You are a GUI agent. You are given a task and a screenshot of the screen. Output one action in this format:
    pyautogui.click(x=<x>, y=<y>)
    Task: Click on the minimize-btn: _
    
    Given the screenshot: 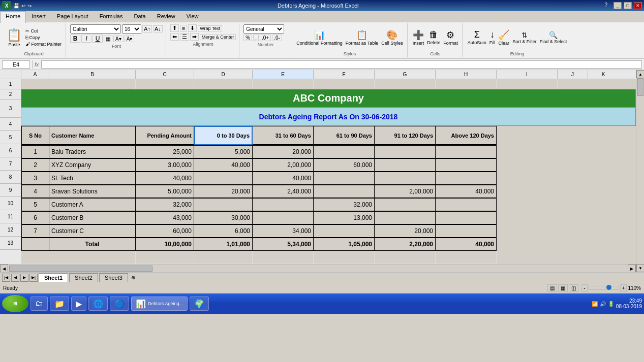 What is the action you would take?
    pyautogui.click(x=618, y=6)
    